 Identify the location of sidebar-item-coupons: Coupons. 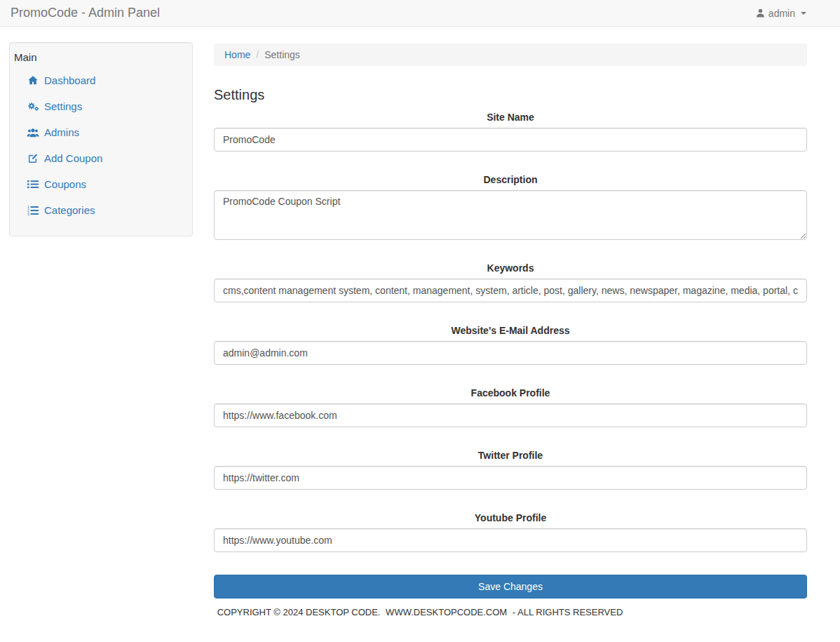
(100, 184).